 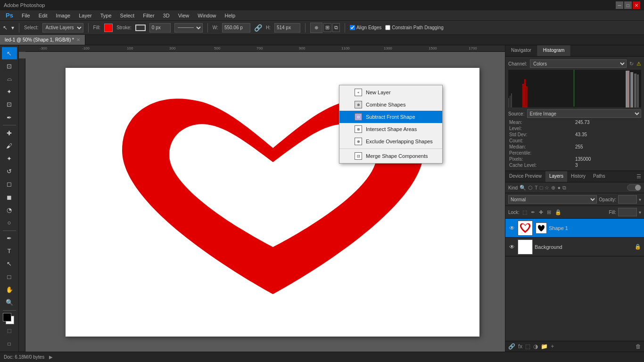 What do you see at coordinates (9, 117) in the screenshot?
I see `eyedropper-tool: ✒` at bounding box center [9, 117].